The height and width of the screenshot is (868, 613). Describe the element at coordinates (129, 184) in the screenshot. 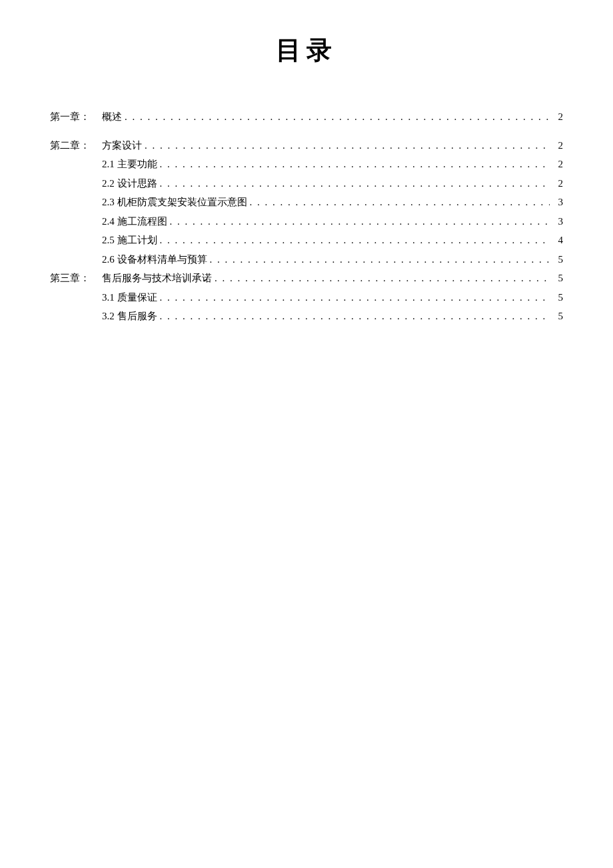

I see `toc-entry-label: 2.2 设计思路` at that location.